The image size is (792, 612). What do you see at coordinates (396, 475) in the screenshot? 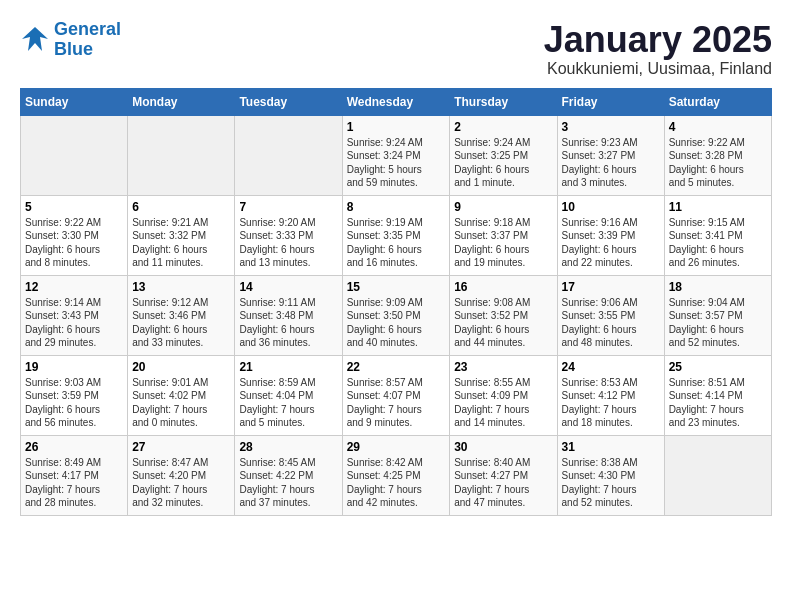
I see `calendar-week-row: 26Sunrise: 8:49 AM Sunset: 4:17 PM Dayli…` at bounding box center [396, 475].